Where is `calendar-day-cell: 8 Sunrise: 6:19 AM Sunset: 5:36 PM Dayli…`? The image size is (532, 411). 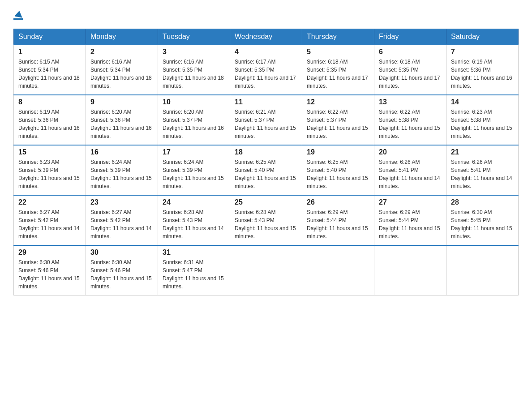 calendar-day-cell: 8 Sunrise: 6:19 AM Sunset: 5:36 PM Dayli… is located at coordinates (50, 120).